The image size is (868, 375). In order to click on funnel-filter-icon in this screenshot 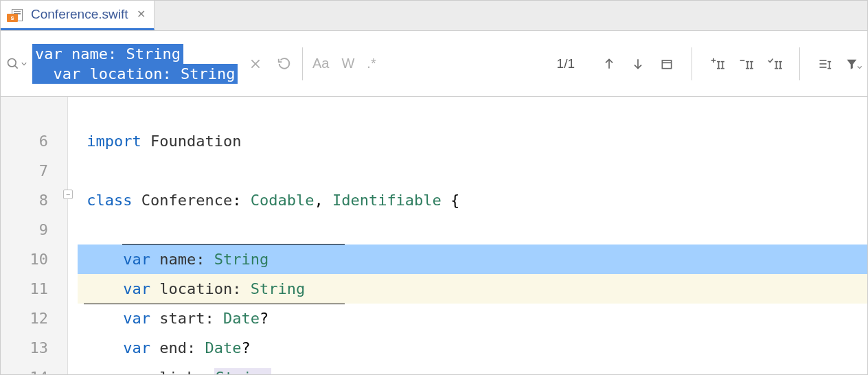, I will do `click(854, 64)`.